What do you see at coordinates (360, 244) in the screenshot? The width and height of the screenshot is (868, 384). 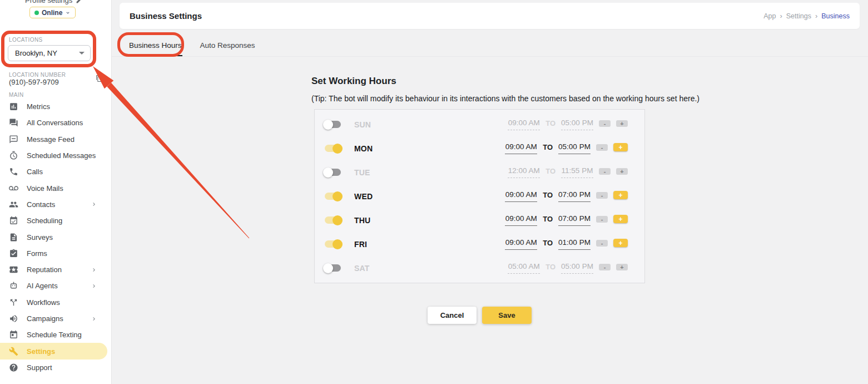 I see `day-label: FRI` at bounding box center [360, 244].